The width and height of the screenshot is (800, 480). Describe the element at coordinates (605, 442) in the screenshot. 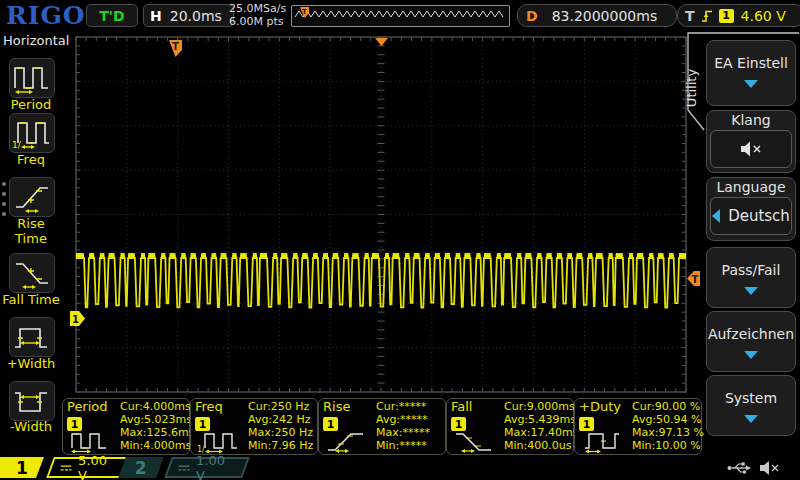

I see `pos-duty-icon` at that location.